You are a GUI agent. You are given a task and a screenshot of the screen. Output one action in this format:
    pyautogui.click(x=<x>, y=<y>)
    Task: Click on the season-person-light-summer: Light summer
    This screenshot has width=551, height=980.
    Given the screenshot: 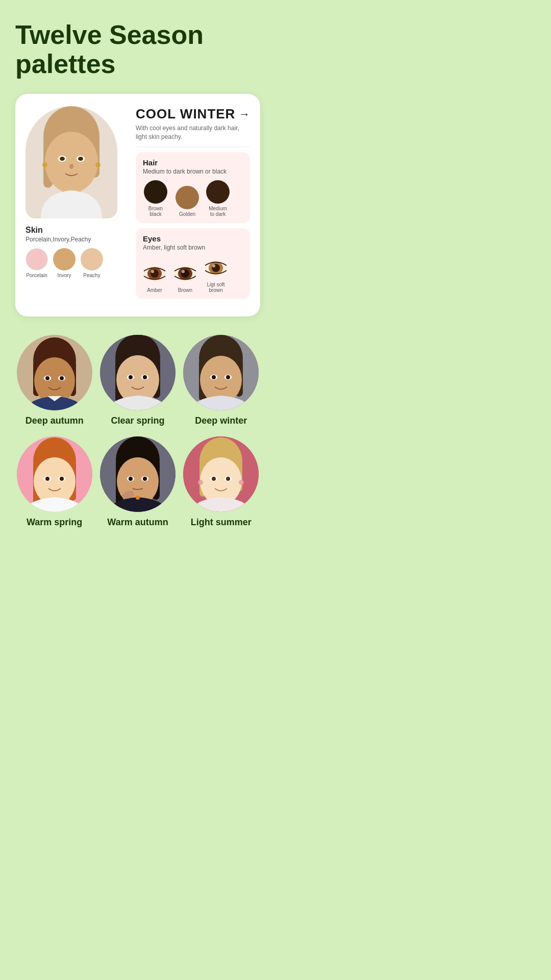 What is the action you would take?
    pyautogui.click(x=221, y=482)
    